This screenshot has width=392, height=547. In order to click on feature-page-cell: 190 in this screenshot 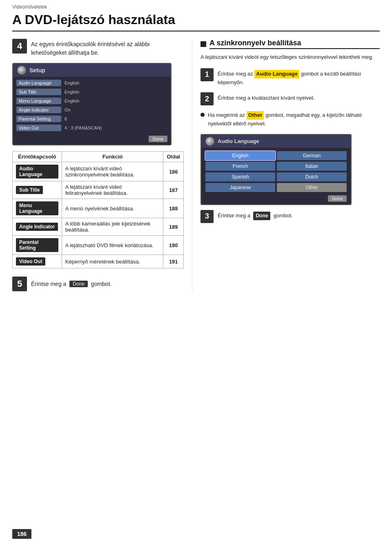, I will do `click(174, 245)`.